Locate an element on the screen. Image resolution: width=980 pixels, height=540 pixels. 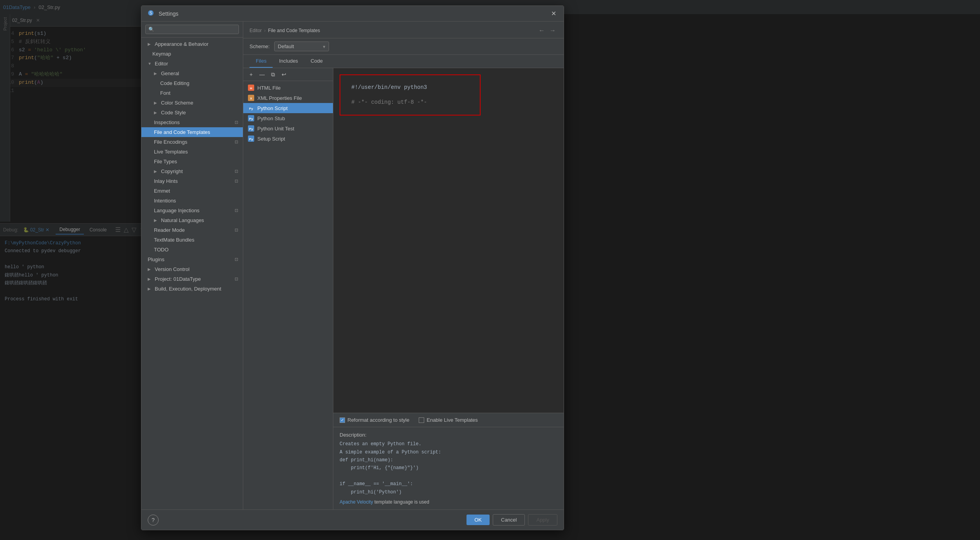
sidebar-item-code-editing: Code Editing is located at coordinates (192, 83).